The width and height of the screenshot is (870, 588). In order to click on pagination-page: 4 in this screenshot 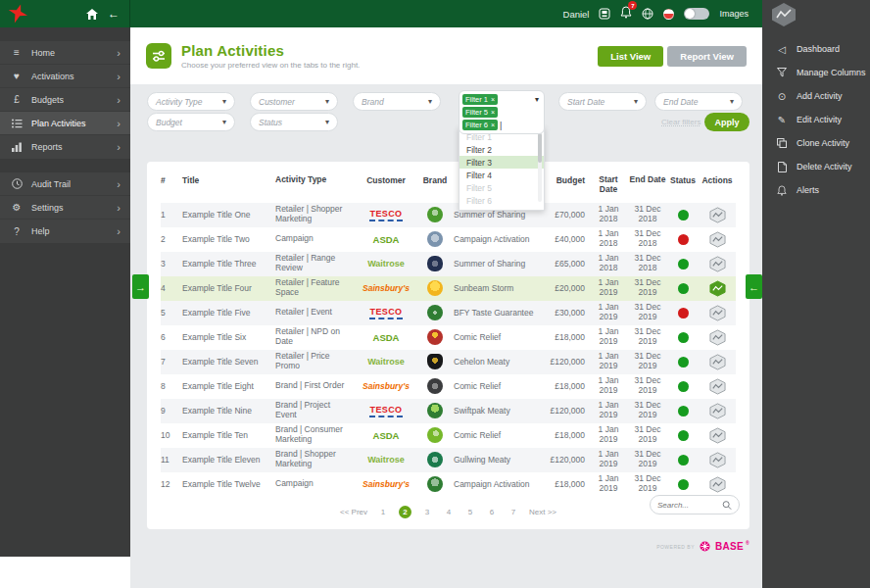, I will do `click(449, 512)`.